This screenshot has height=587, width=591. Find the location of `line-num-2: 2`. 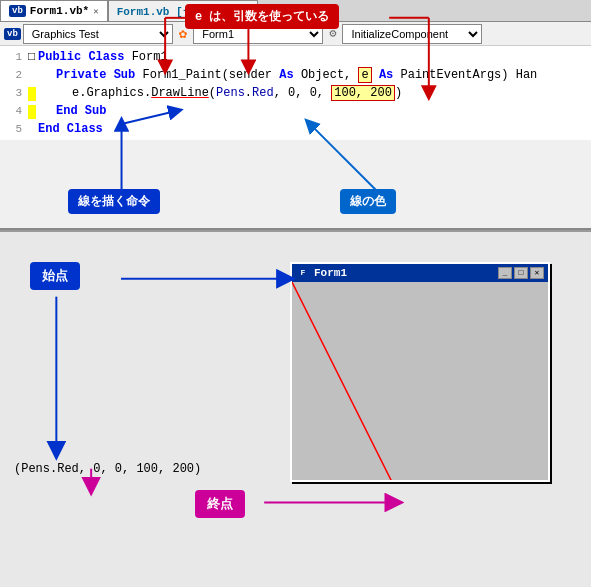

line-num-2: 2 is located at coordinates (14, 75).